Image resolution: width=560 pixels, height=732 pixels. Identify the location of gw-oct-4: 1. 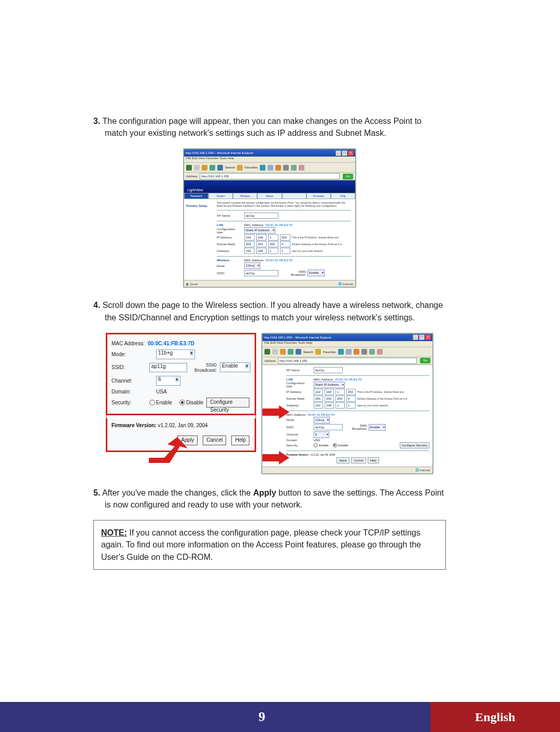
(285, 251).